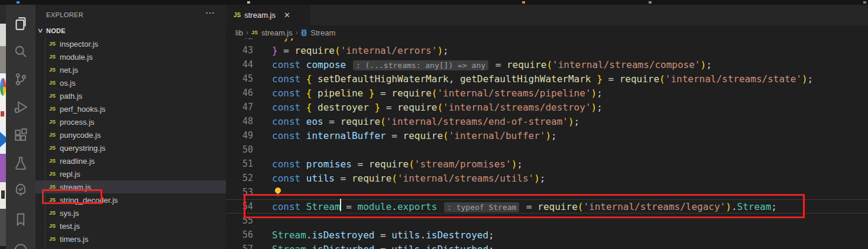  I want to click on lightbulb-icon, so click(278, 193).